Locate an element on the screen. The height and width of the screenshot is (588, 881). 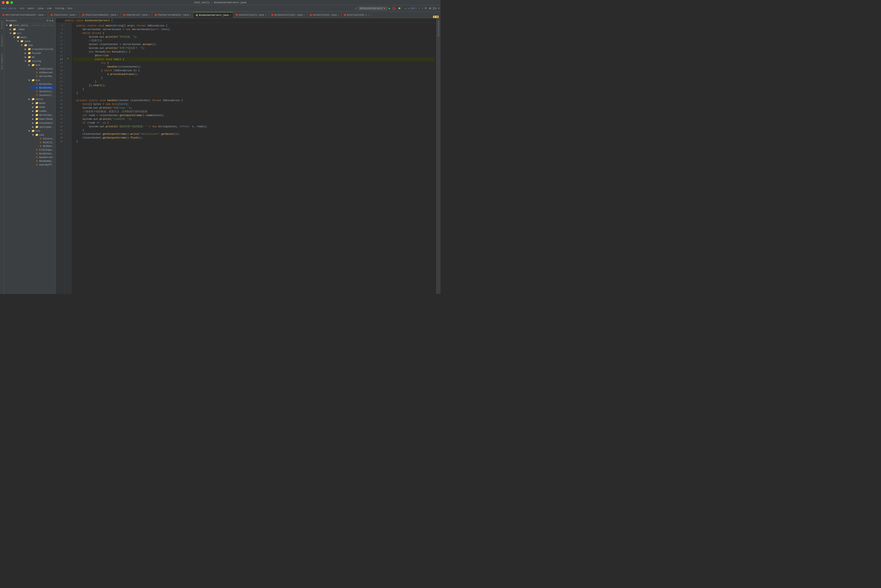
git-push-button: ↗ is located at coordinates (409, 8).